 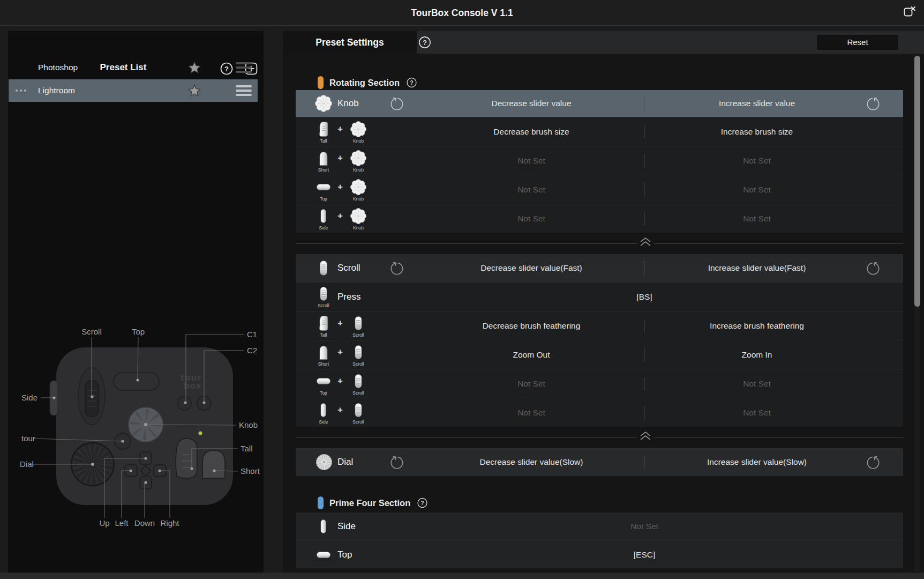 What do you see at coordinates (531, 326) in the screenshot?
I see `action-left: Decrease brush feathering` at bounding box center [531, 326].